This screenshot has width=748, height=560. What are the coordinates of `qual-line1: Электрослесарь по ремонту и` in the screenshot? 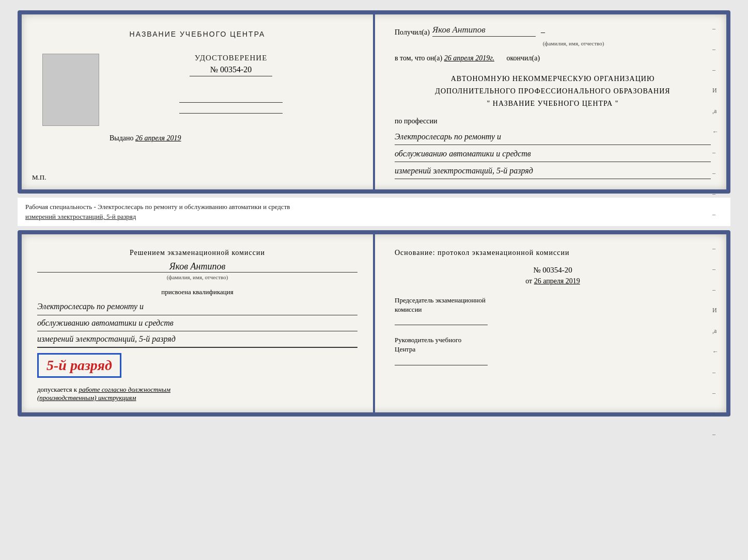 It's located at (197, 307).